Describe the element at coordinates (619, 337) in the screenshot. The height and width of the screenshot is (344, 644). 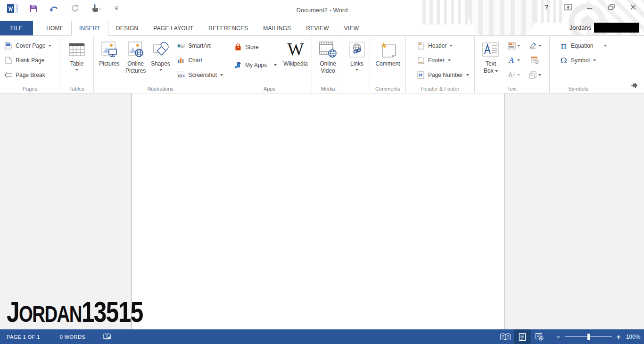
I see `zoom-in-button: +` at that location.